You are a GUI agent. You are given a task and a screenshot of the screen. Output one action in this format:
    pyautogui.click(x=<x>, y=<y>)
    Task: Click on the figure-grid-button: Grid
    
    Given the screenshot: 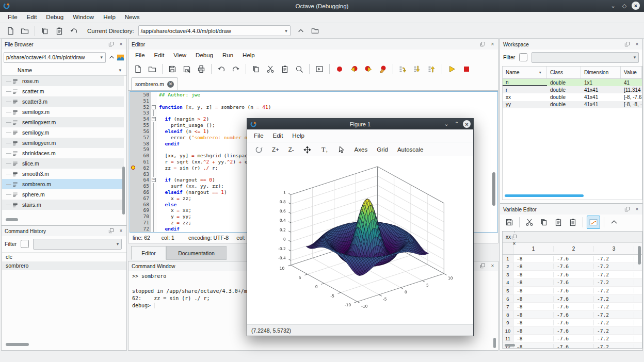 What is the action you would take?
    pyautogui.click(x=382, y=150)
    